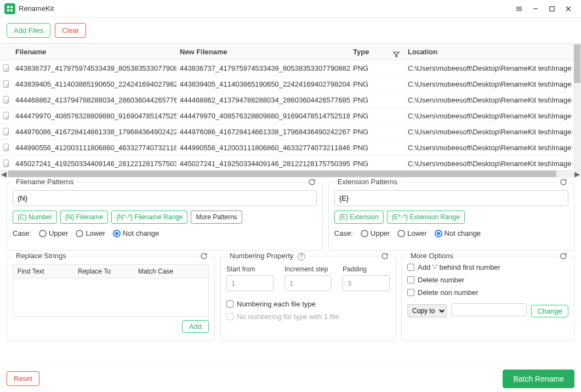  What do you see at coordinates (22, 234) in the screenshot?
I see `case-label: Case:` at bounding box center [22, 234].